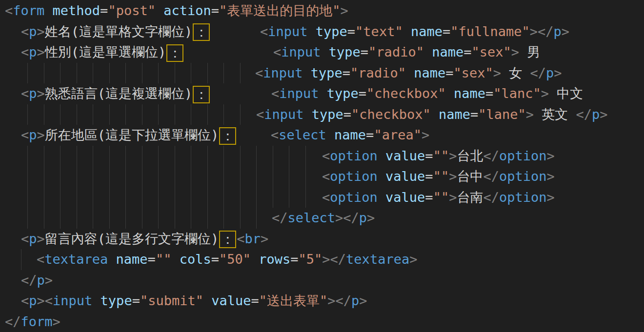 The width and height of the screenshot is (644, 332). What do you see at coordinates (280, 11) in the screenshot?
I see `code-token-string: "表單送出的目的地"` at bounding box center [280, 11].